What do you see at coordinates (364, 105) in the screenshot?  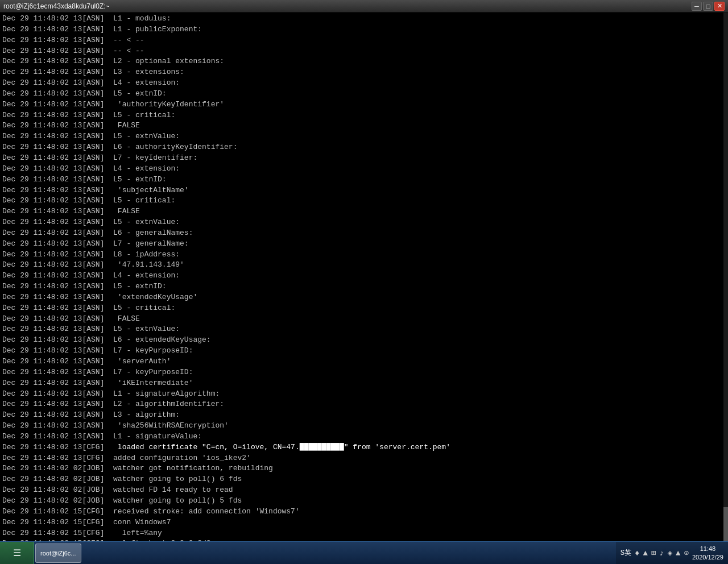 I see `terminal-line: Dec 29 11:48:02 13[ASN] 'authorityKeyIde…` at bounding box center [364, 105].